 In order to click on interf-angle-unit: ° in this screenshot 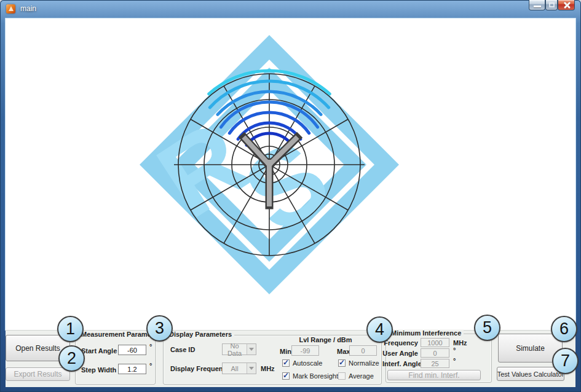, I will do `click(454, 361)`.